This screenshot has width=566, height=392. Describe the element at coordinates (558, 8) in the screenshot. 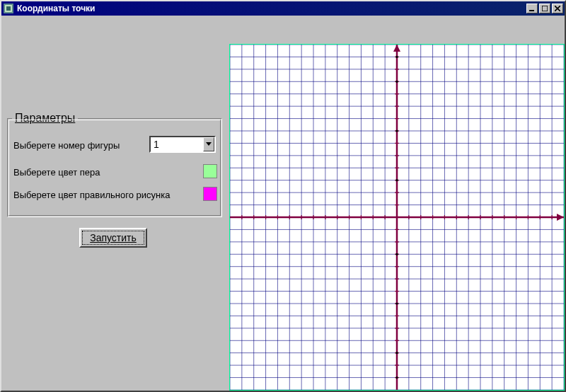

I see `close-button` at that location.